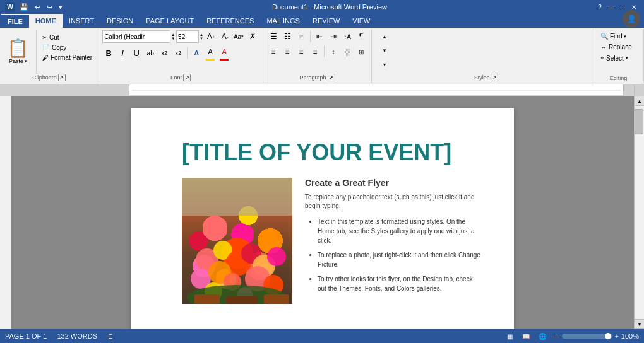 Image resolution: width=644 pixels, height=343 pixels. I want to click on show-formatting-btn: ¶, so click(361, 37).